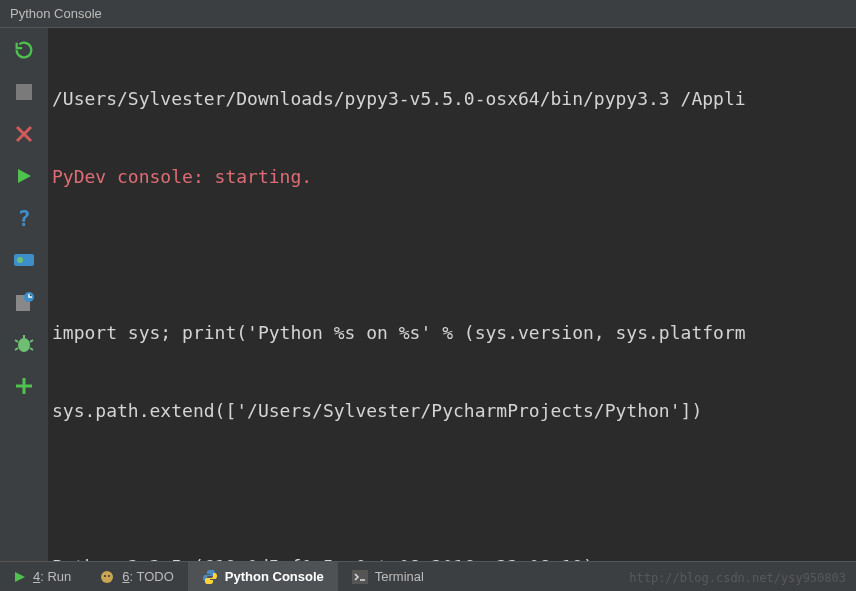 The height and width of the screenshot is (591, 856). What do you see at coordinates (428, 14) in the screenshot?
I see `panel-header: Python Console` at bounding box center [428, 14].